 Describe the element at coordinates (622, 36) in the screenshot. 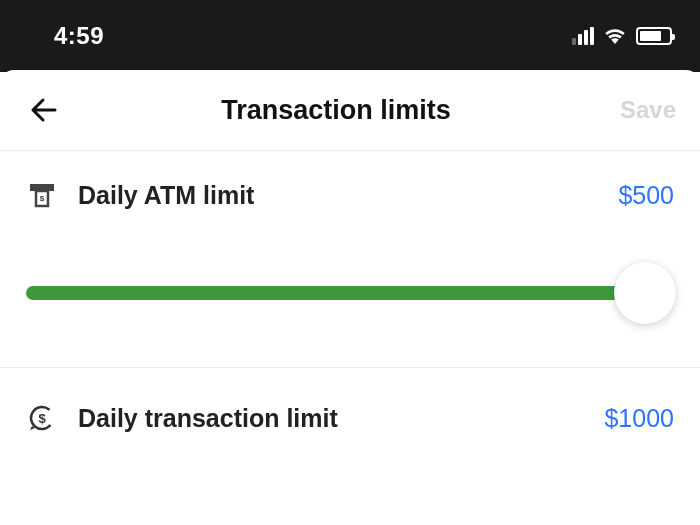

I see `status-icons` at that location.